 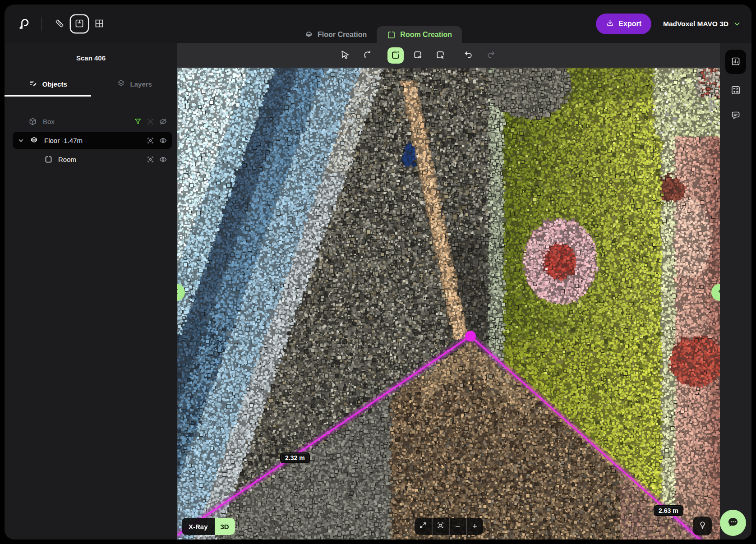 What do you see at coordinates (79, 24) in the screenshot?
I see `floorplan-icon` at bounding box center [79, 24].